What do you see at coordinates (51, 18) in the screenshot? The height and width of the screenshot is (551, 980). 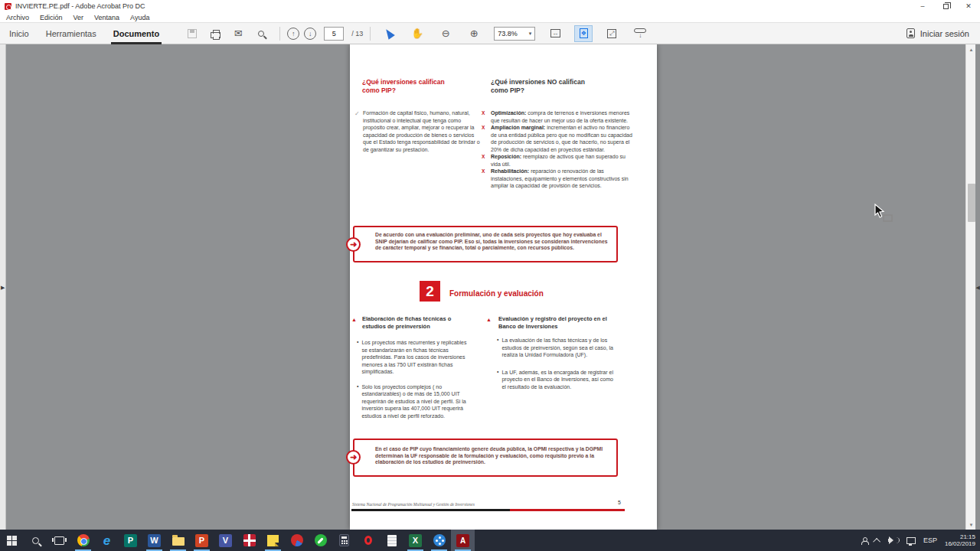 I see `menu-edicion: Edición` at bounding box center [51, 18].